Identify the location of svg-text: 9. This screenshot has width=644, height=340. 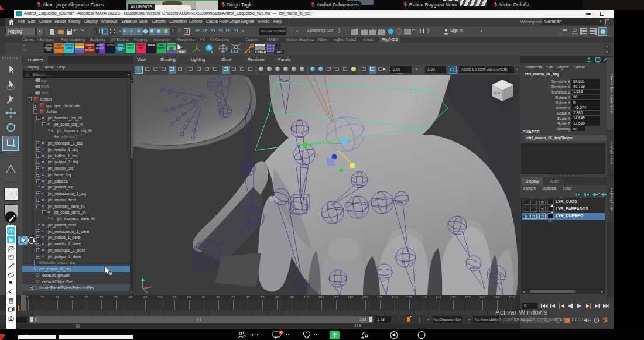
(252, 335).